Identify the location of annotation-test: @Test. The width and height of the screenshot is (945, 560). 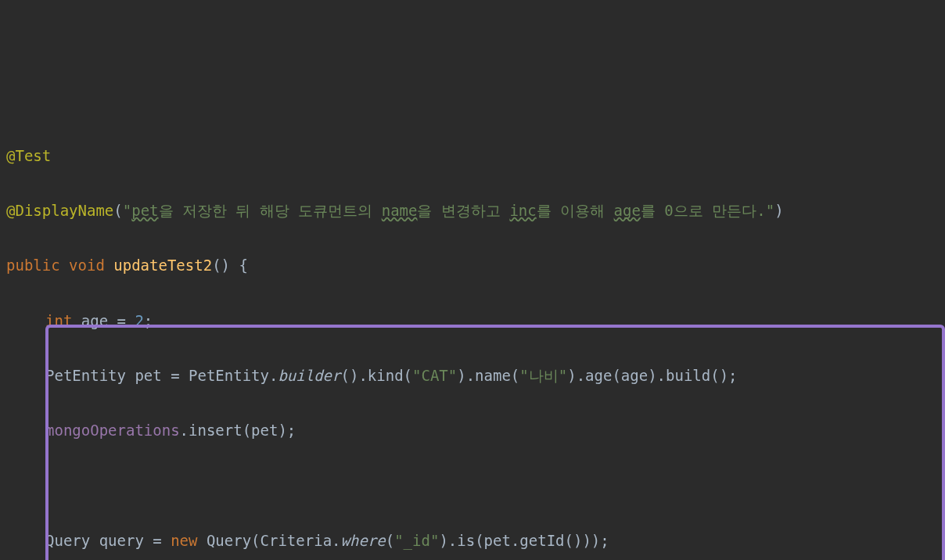
(28, 156).